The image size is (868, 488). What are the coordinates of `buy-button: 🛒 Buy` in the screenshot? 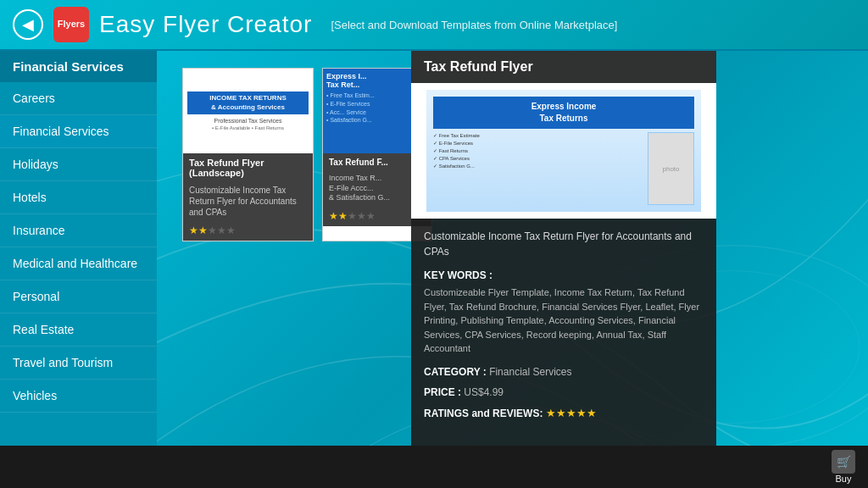 It's located at (843, 467).